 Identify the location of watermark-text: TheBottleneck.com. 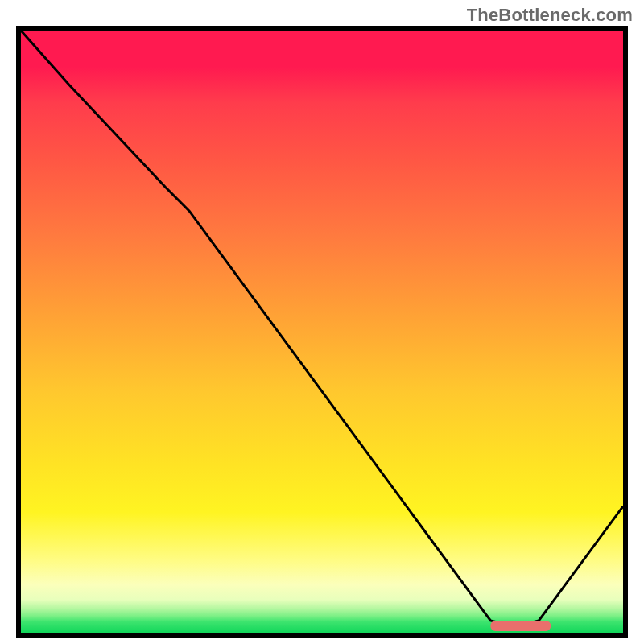
(550, 15).